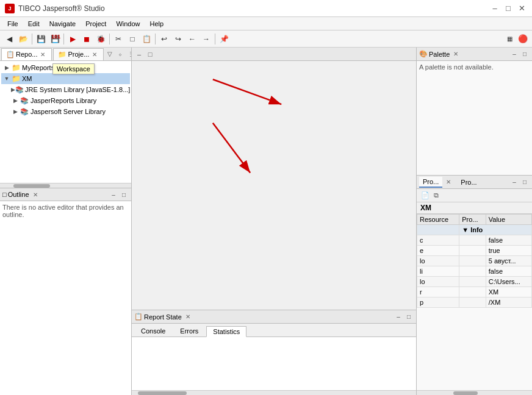  I want to click on palette-message: A palette is not available., so click(456, 67).